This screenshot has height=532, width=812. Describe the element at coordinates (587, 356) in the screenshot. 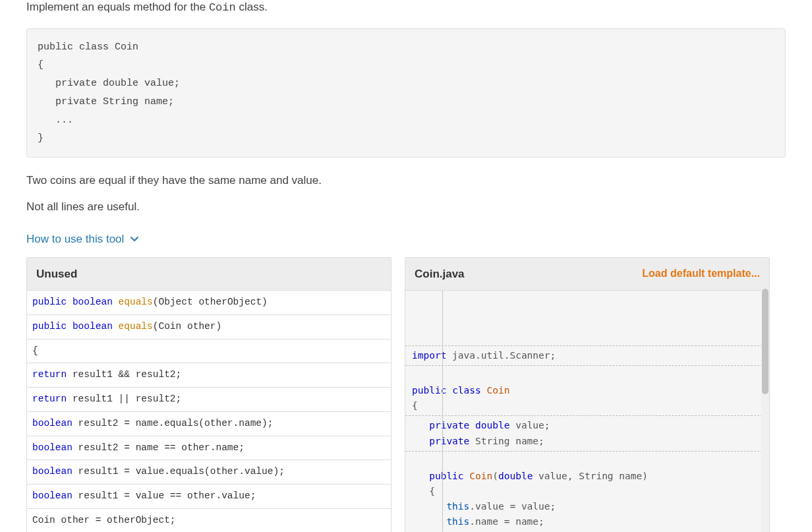

I see `code-line: import java.util.Scanner;` at that location.